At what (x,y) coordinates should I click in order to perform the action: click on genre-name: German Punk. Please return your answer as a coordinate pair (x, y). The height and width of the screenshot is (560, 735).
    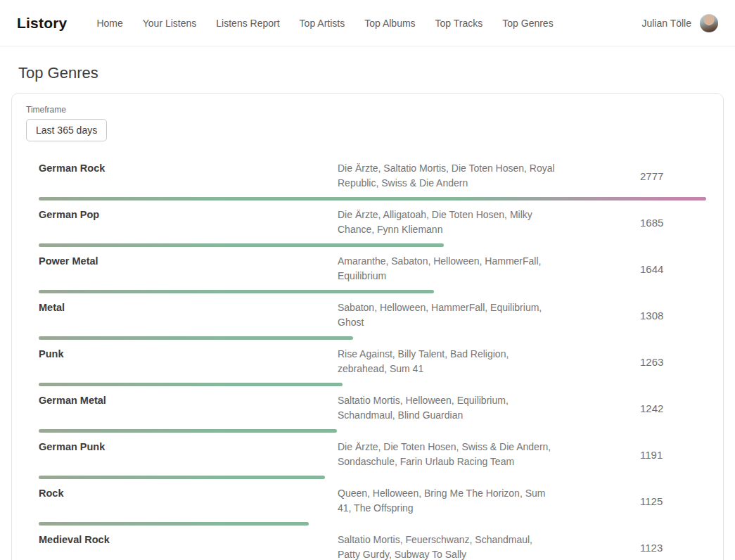
    Looking at the image, I should click on (188, 446).